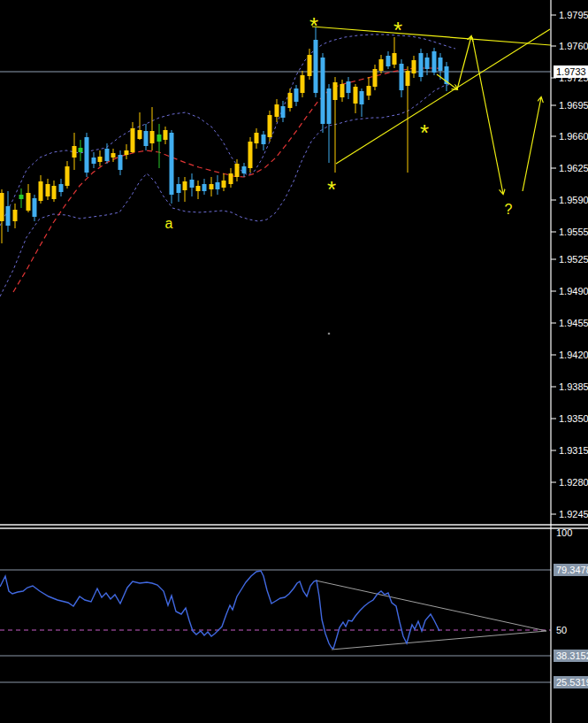 This screenshot has height=723, width=588. Describe the element at coordinates (573, 15) in the screenshot. I see `price-tick-label: 1.9795` at that location.